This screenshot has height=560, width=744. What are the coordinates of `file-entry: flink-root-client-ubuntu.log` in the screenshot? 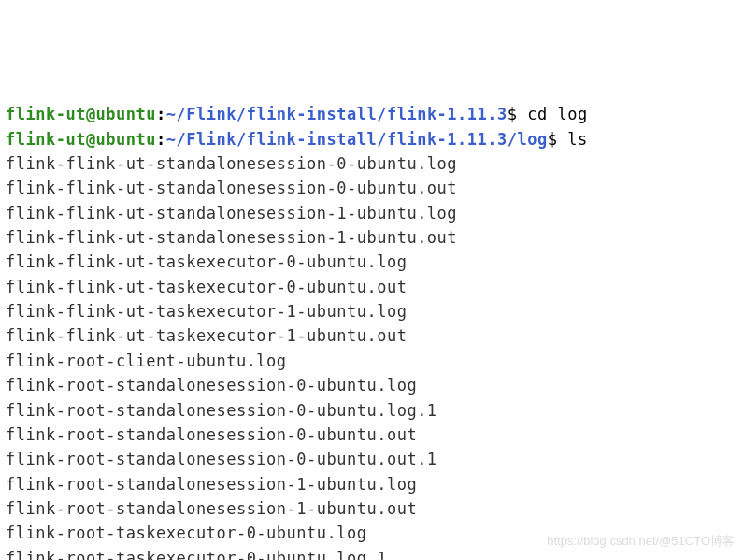 It's located at (372, 361).